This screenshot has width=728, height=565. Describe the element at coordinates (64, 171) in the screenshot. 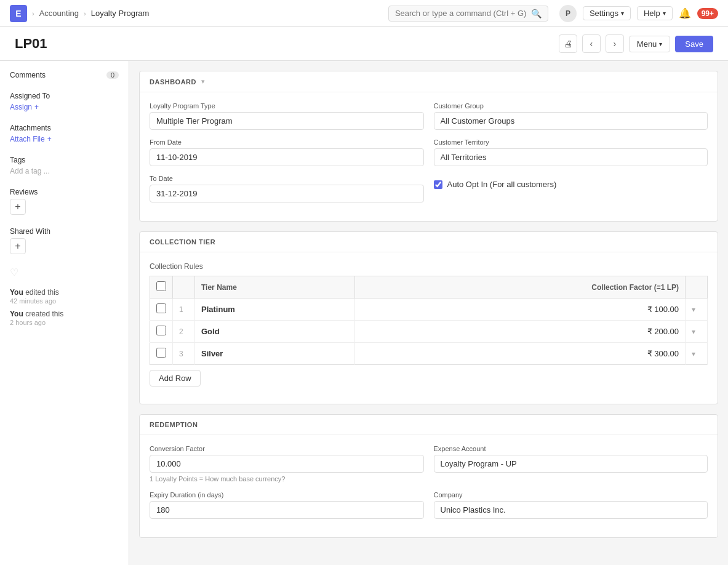

I see `add-tag-input: Add a tag ...` at that location.